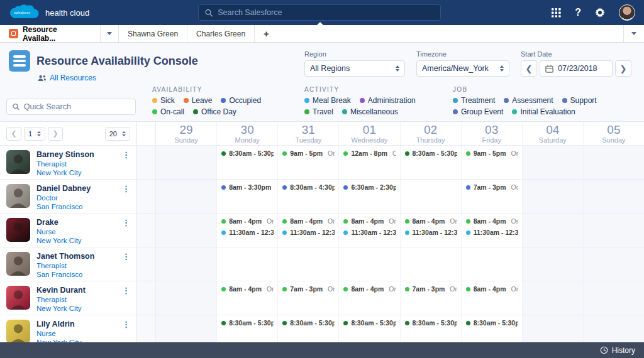 The height and width of the screenshot is (358, 644). I want to click on schedule-entry: 12am - 8pm On-call, so click(370, 153).